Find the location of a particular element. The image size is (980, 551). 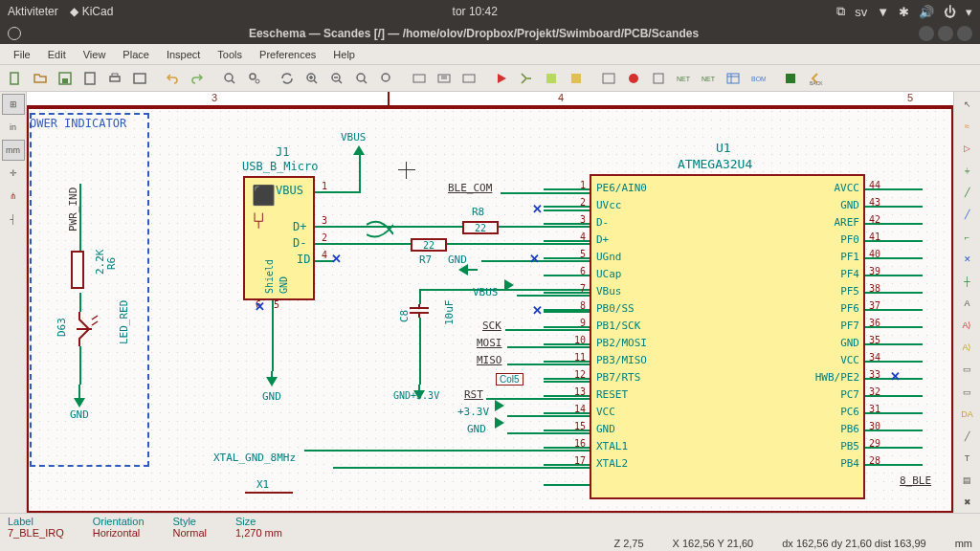

j1-ref: J1 is located at coordinates (282, 152).